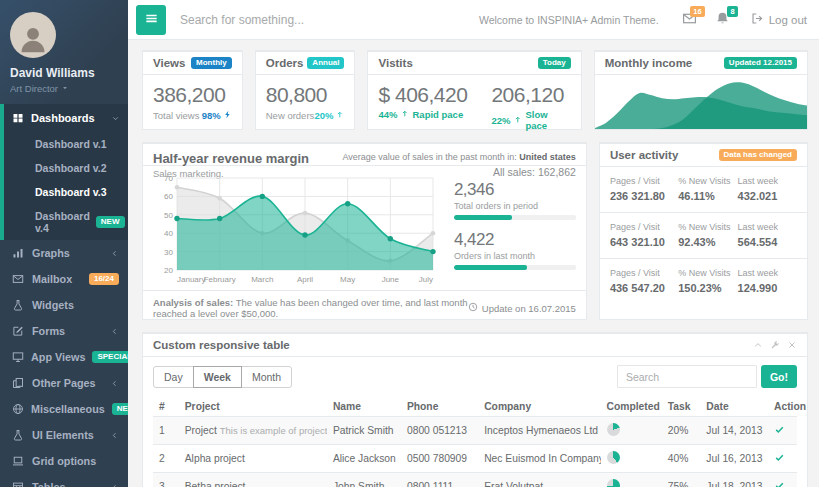 This screenshot has height=487, width=819. What do you see at coordinates (697, 12) in the screenshot?
I see `messages-count-badge: 16` at bounding box center [697, 12].